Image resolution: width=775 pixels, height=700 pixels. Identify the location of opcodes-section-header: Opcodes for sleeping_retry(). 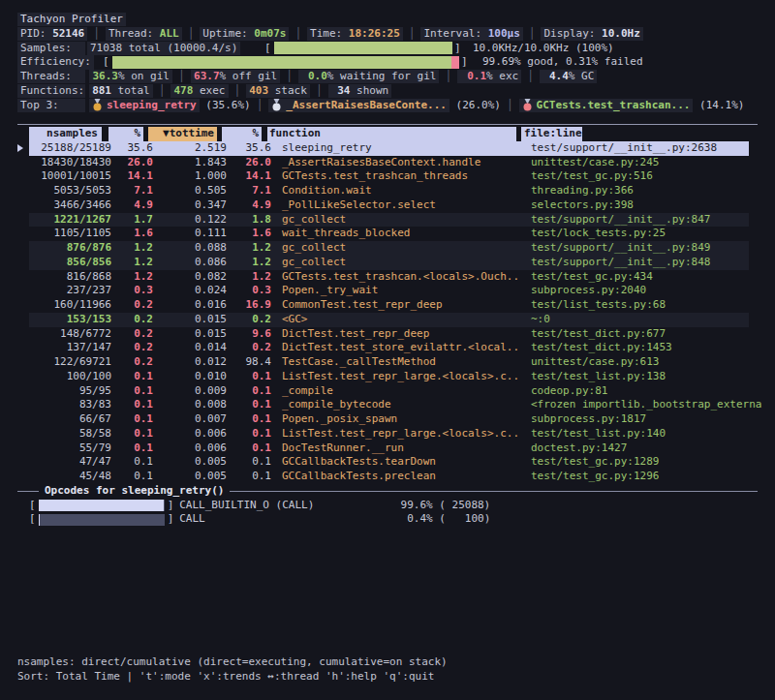
(388, 492).